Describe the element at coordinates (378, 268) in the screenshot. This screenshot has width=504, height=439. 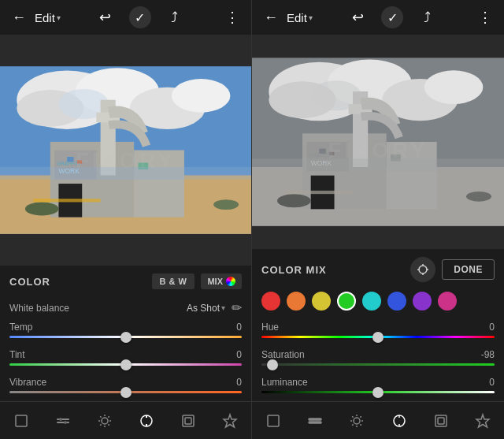
I see `color-mix-header: COLOR MIX DONE` at that location.